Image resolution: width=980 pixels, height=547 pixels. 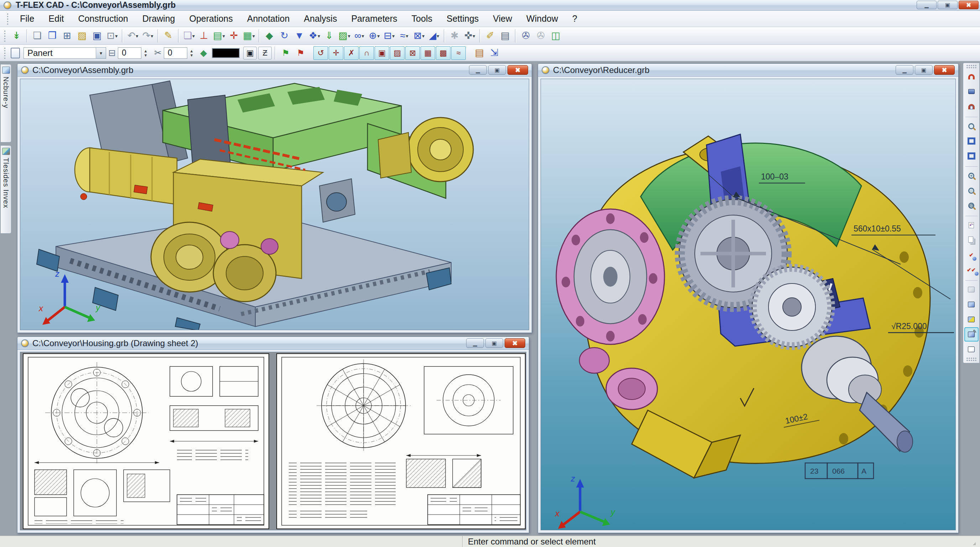 I want to click on level-spinner-arrows: ▲ ▼, so click(x=192, y=53).